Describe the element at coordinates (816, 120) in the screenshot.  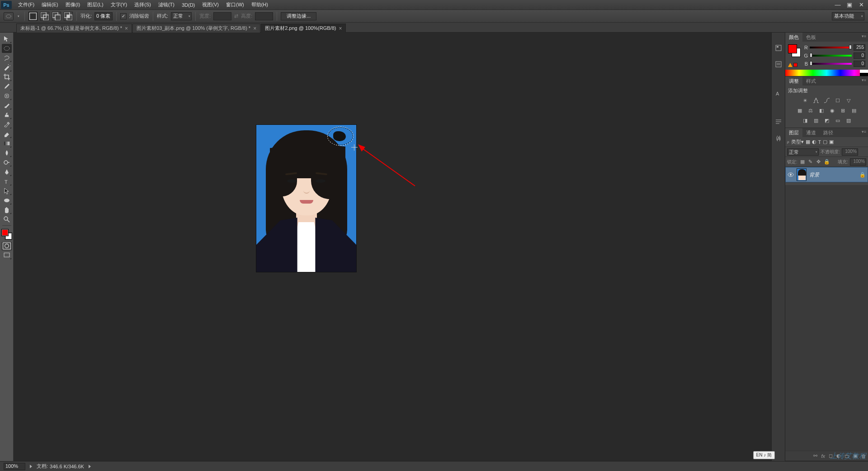
I see `posterize-icon: ▥` at that location.